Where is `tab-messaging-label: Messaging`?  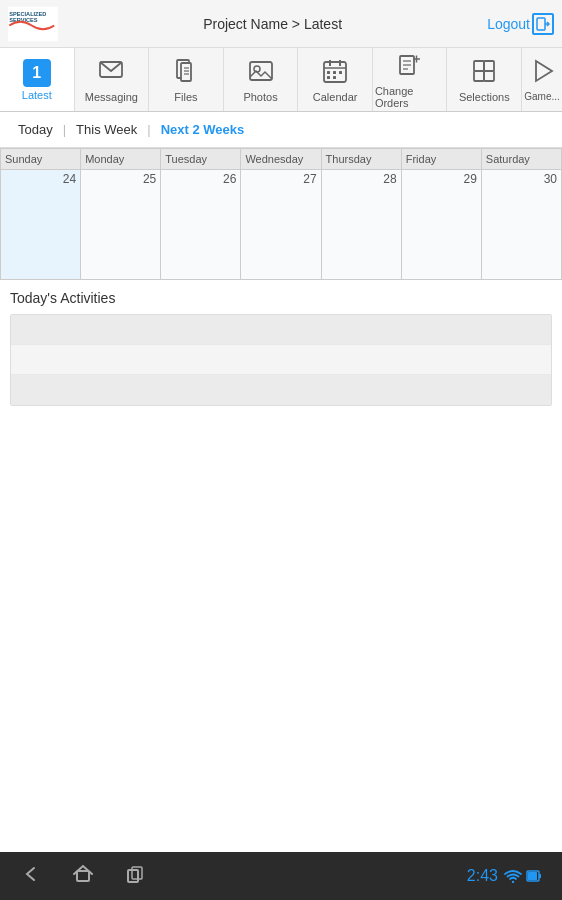
tab-messaging-label: Messaging is located at coordinates (112, 97).